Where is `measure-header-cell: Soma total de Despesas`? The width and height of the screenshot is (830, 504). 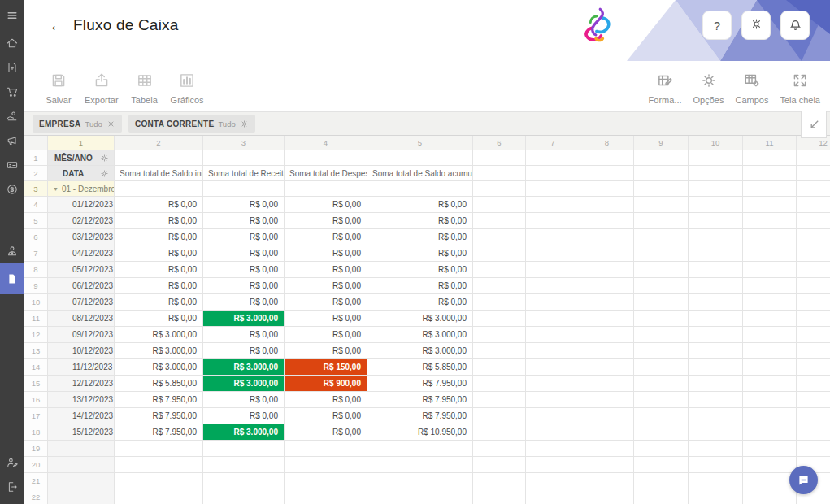 measure-header-cell: Soma total de Despesas is located at coordinates (326, 174).